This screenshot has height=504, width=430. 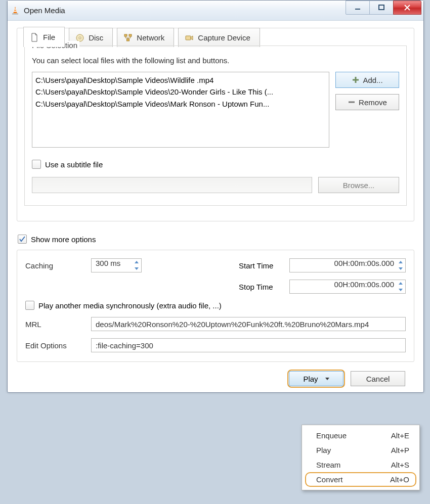 I want to click on minus-icon, so click(x=352, y=102).